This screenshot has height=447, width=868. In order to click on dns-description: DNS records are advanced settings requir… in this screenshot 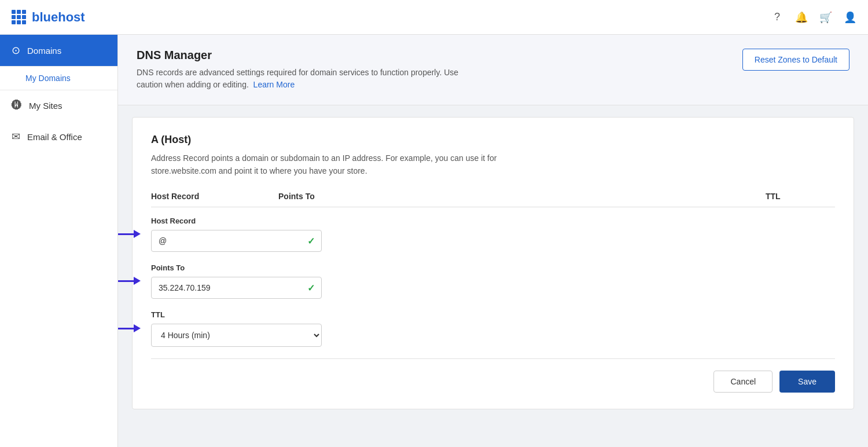, I will do `click(310, 79)`.